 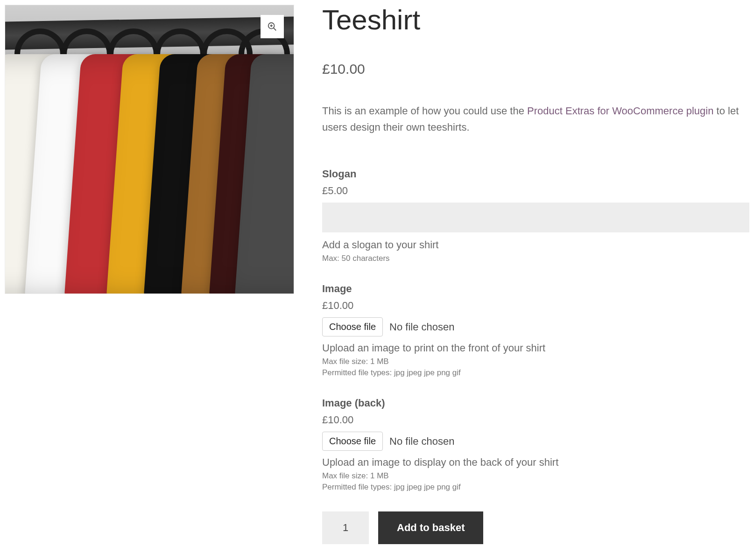 What do you see at coordinates (620, 111) in the screenshot?
I see `product-extras-link: Product Extras for WooCommerce plugin` at bounding box center [620, 111].